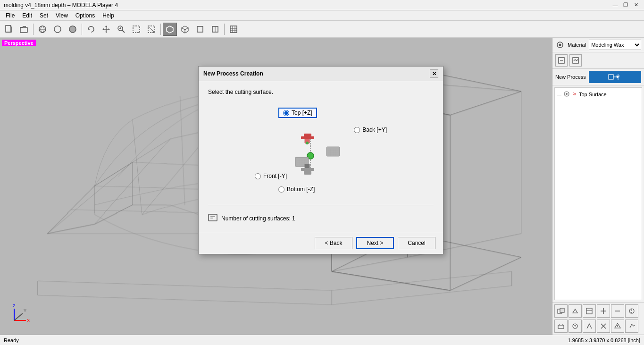  I want to click on tree-row-top-surface: — 🏳 Top Surface, so click(598, 94).